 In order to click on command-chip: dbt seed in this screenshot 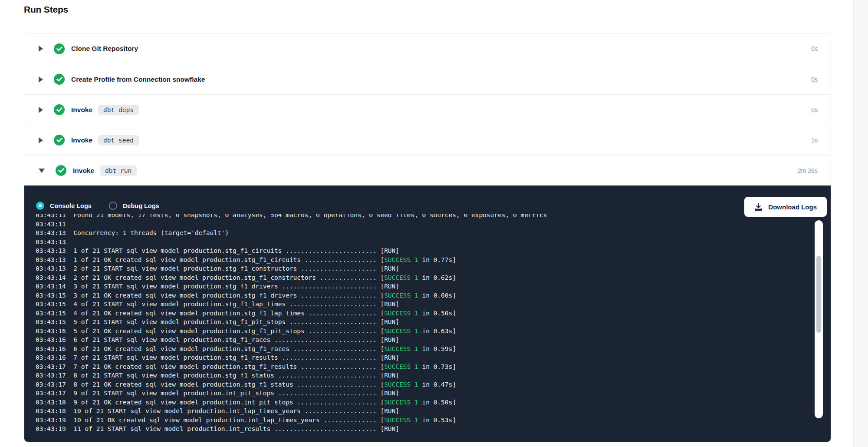, I will do `click(118, 140)`.